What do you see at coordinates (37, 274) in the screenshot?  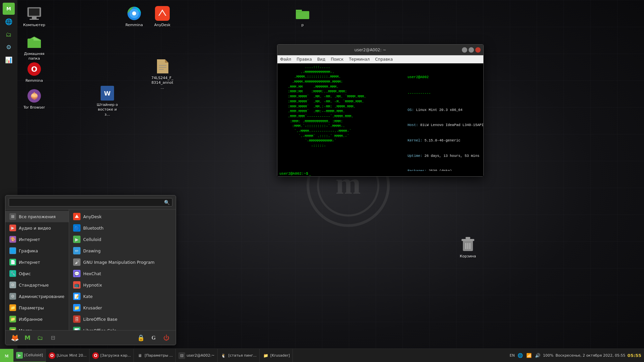 I see `menu-cat-standard: 🔧 Офис` at bounding box center [37, 274].